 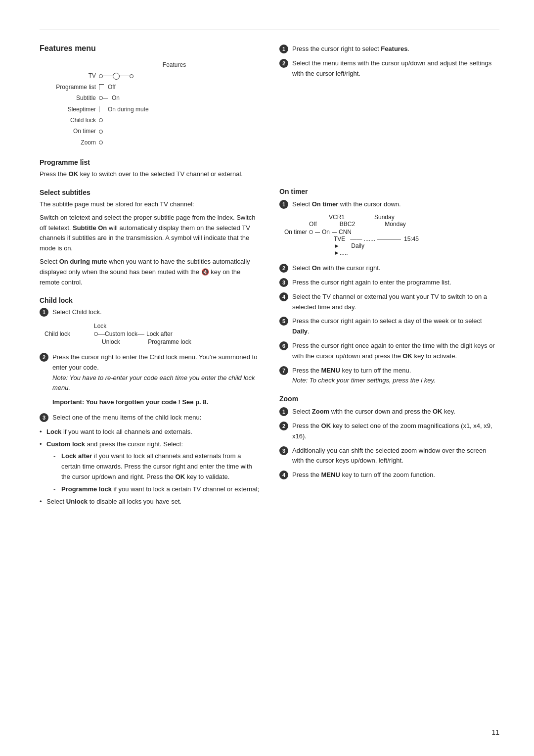 What do you see at coordinates (101, 87) in the screenshot?
I see `bracket-top` at bounding box center [101, 87].